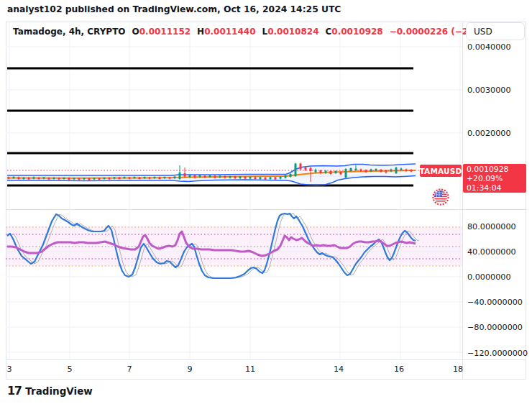  What do you see at coordinates (495, 302) in the screenshot?
I see `ind-labels-label: −40.0000000` at bounding box center [495, 302].